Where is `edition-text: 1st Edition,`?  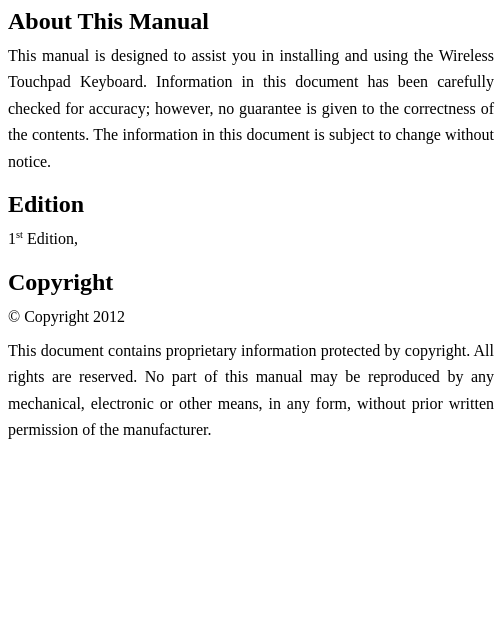
edition-text: 1st Edition, is located at coordinates (251, 240).